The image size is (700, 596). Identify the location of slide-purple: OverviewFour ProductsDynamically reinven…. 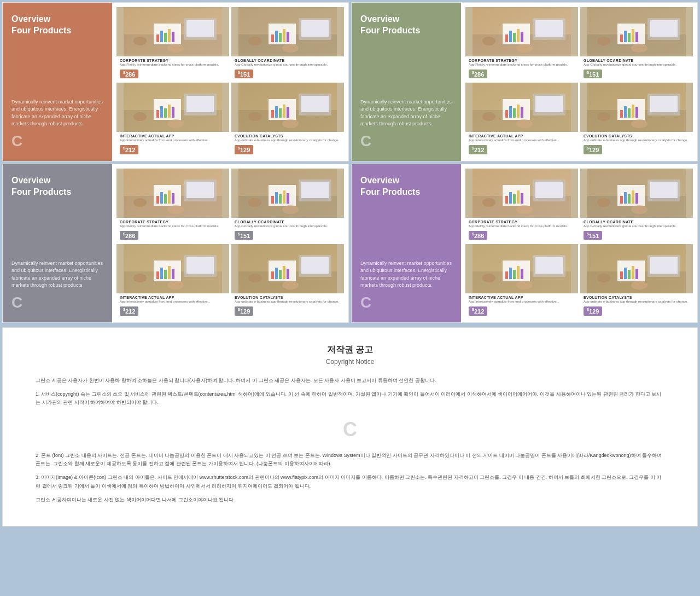
(524, 243).